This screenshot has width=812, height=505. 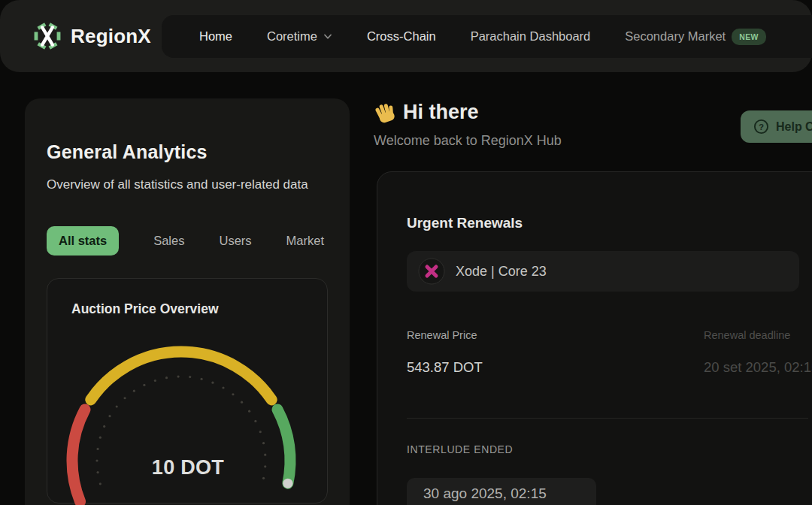 I want to click on nav-label: Secondary Market, so click(x=675, y=36).